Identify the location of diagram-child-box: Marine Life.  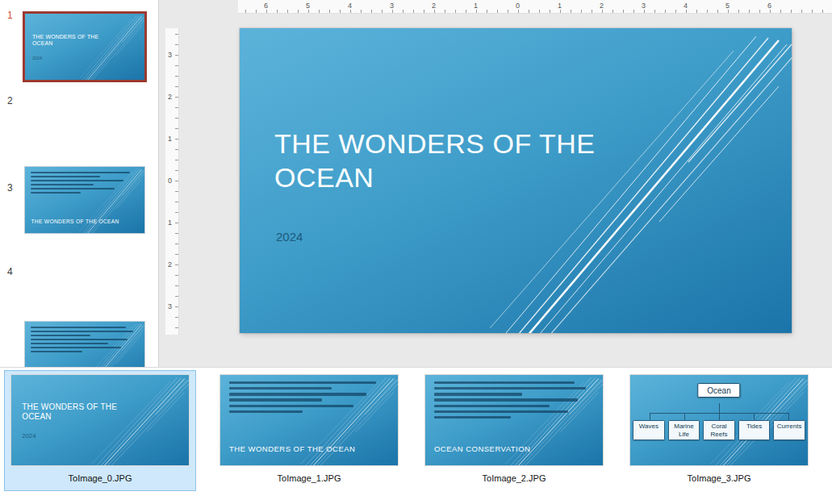
(684, 431).